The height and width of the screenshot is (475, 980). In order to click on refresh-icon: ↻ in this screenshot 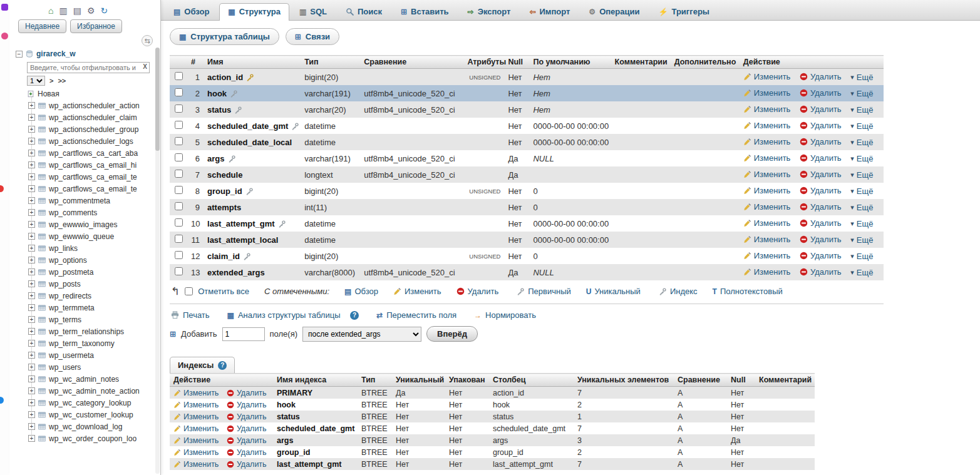, I will do `click(105, 11)`.